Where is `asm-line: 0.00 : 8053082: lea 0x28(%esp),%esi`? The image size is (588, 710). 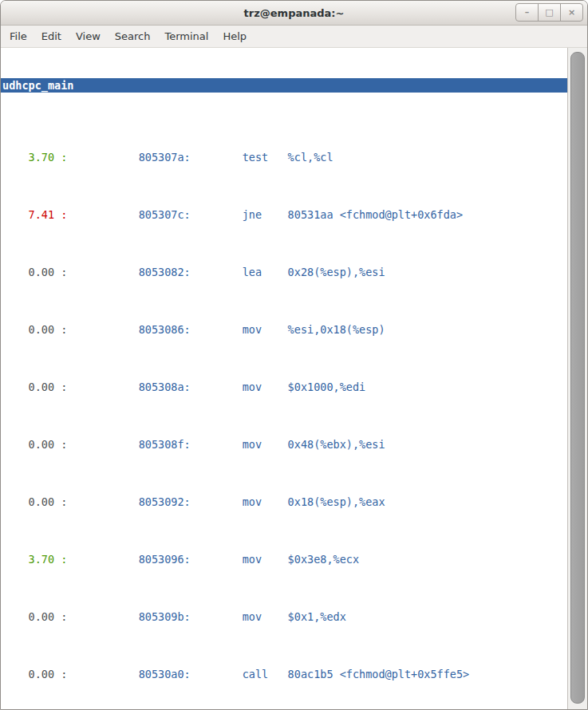
asm-line: 0.00 : 8053082: lea 0x28(%esp),%esi is located at coordinates (284, 272).